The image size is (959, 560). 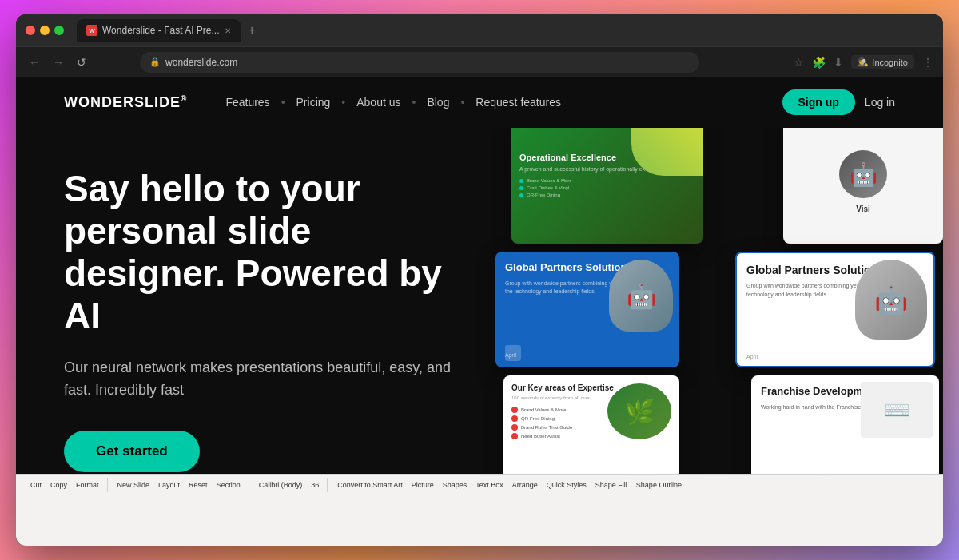 I want to click on navigation: WONDERSLIDE® Features • Pricing • About …, so click(x=480, y=102).